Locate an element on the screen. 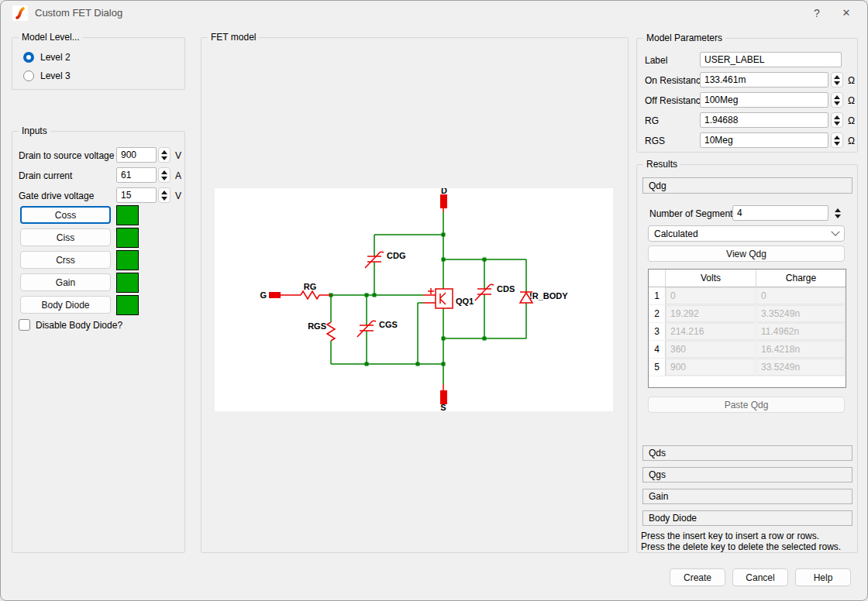 The image size is (868, 601). titlebar-help-button: ? is located at coordinates (817, 13).